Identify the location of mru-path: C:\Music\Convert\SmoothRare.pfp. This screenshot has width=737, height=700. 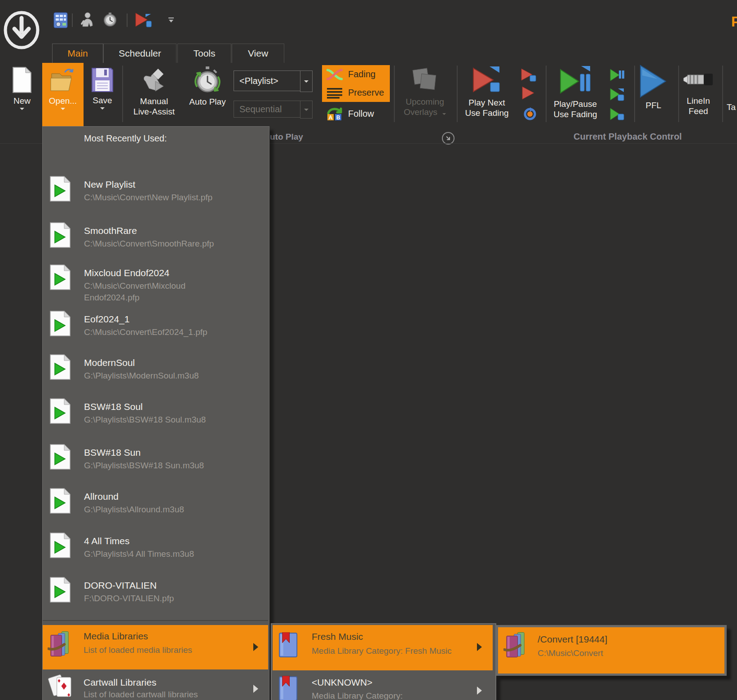
(149, 244).